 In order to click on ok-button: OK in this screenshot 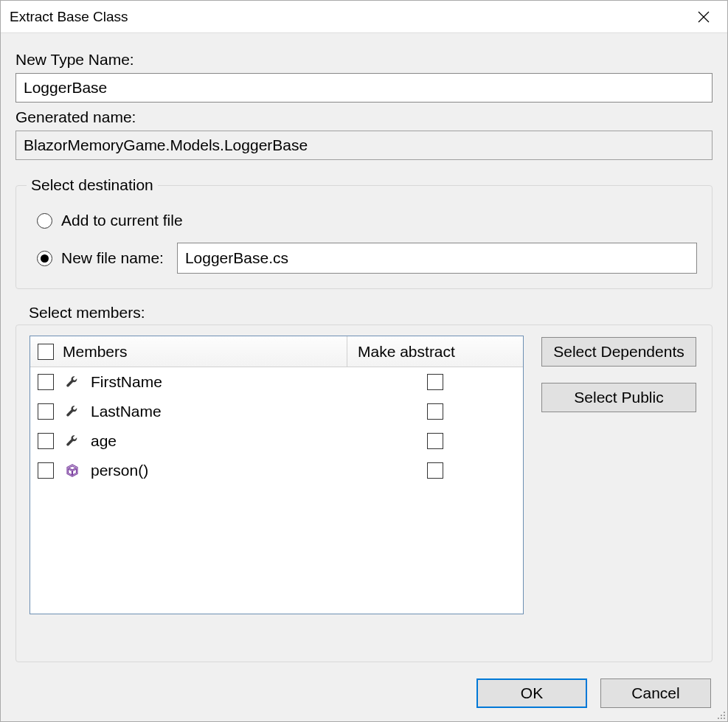, I will do `click(532, 693)`.